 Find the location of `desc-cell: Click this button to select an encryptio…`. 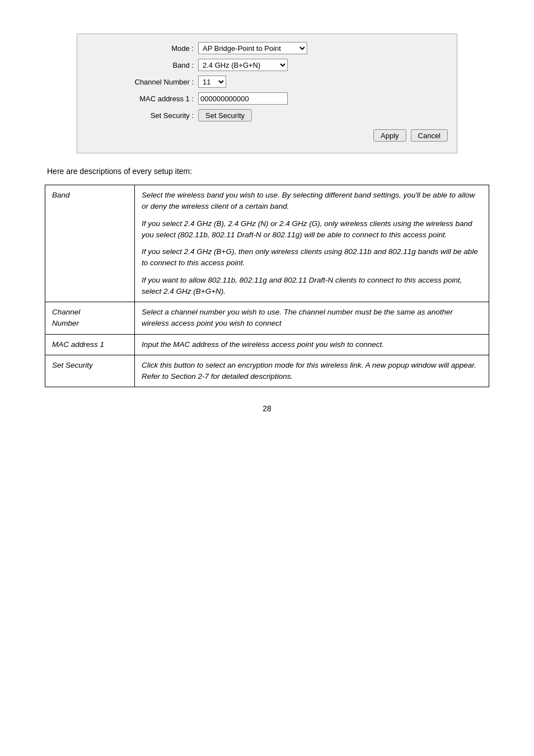

desc-cell: Click this button to select an encryptio… is located at coordinates (312, 371).